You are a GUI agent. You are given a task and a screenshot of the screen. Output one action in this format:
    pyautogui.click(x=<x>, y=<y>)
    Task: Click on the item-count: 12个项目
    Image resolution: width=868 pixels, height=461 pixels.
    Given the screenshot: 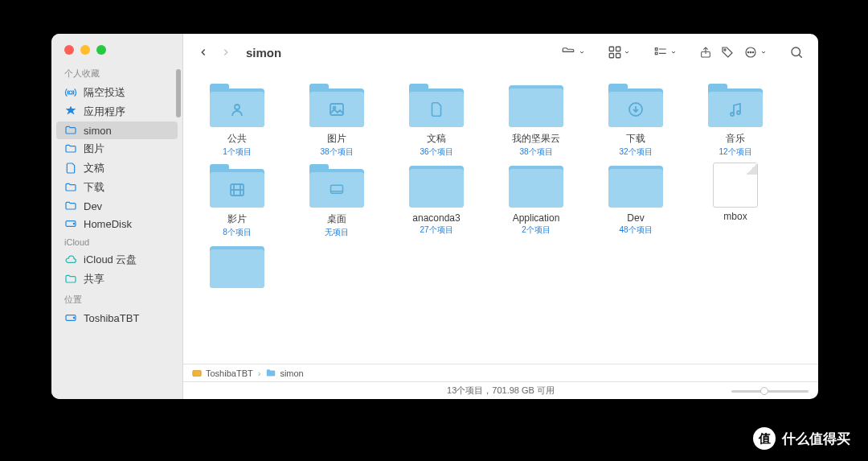 What is the action you would take?
    pyautogui.click(x=735, y=152)
    